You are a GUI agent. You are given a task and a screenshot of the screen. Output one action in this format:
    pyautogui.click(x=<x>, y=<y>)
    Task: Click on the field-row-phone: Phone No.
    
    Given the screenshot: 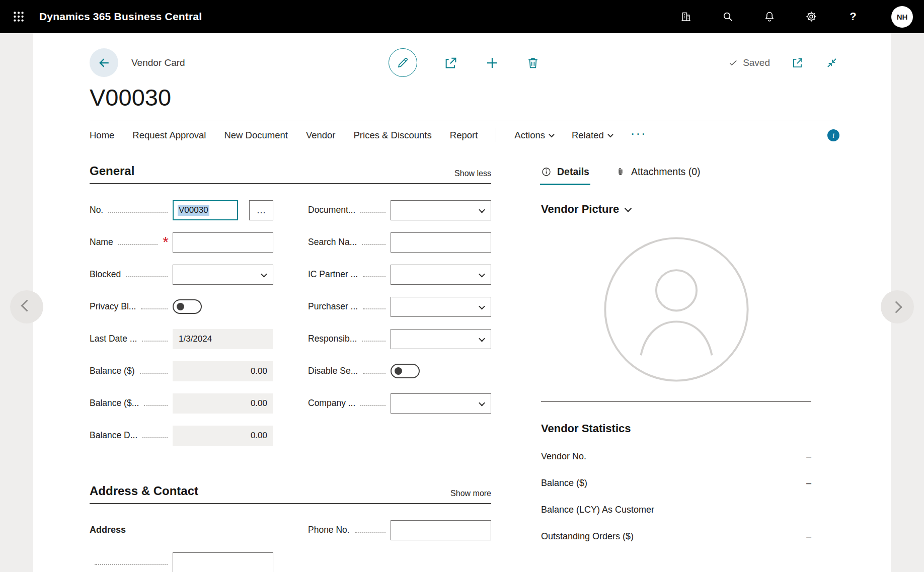 What is the action you would take?
    pyautogui.click(x=400, y=530)
    